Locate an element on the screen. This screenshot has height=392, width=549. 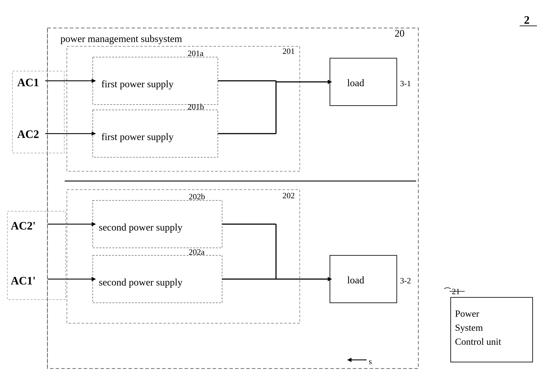
power-system-control-unit-line3: Control unit is located at coordinates (478, 342).